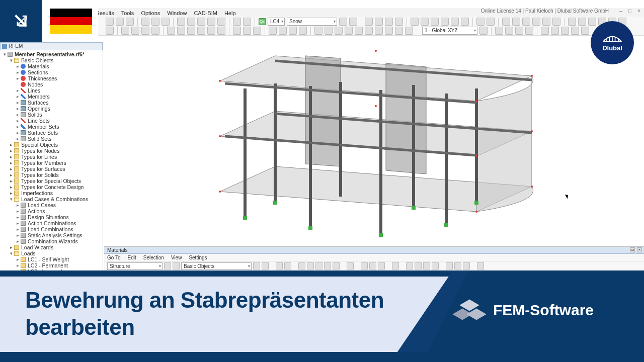  I want to click on nav-next, so click(176, 266).